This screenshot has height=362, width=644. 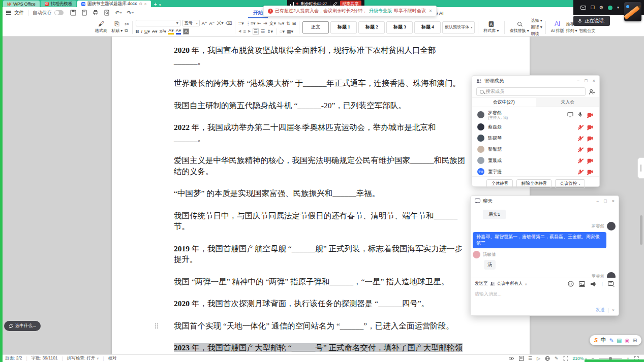 I want to click on tab-docer-templates: 稻 找稻壳模板, so click(x=59, y=4).